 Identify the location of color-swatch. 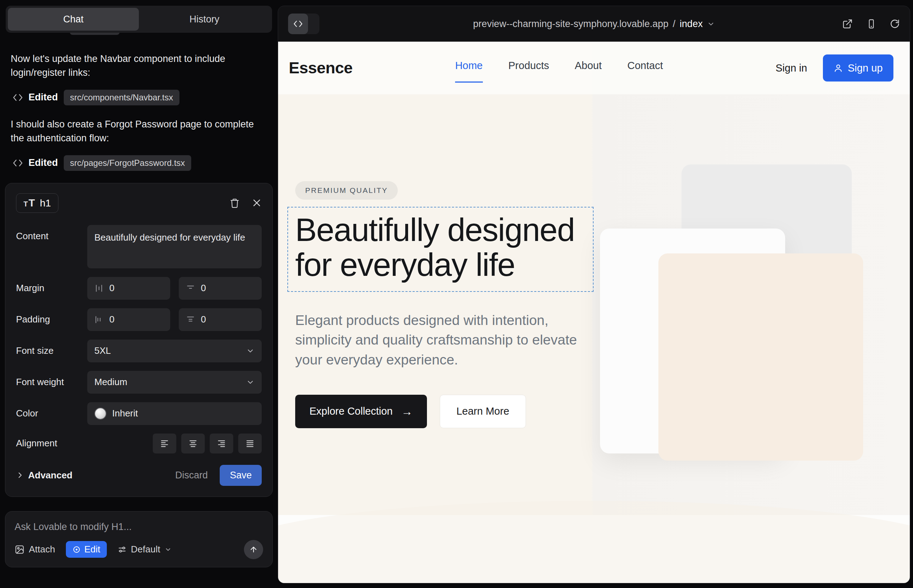
(100, 414).